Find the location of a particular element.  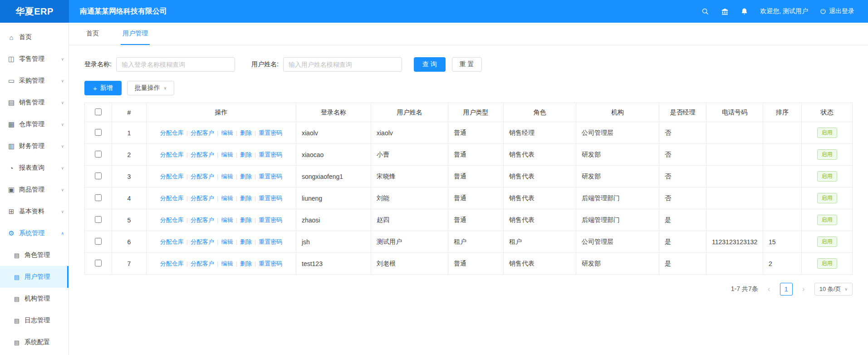

bell-icon is located at coordinates (744, 12).